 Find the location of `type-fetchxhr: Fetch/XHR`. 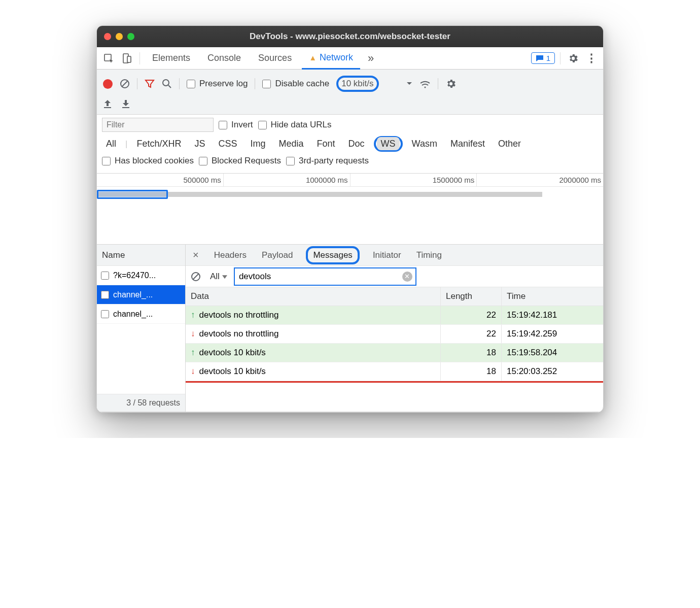

type-fetchxhr: Fetch/XHR is located at coordinates (159, 144).